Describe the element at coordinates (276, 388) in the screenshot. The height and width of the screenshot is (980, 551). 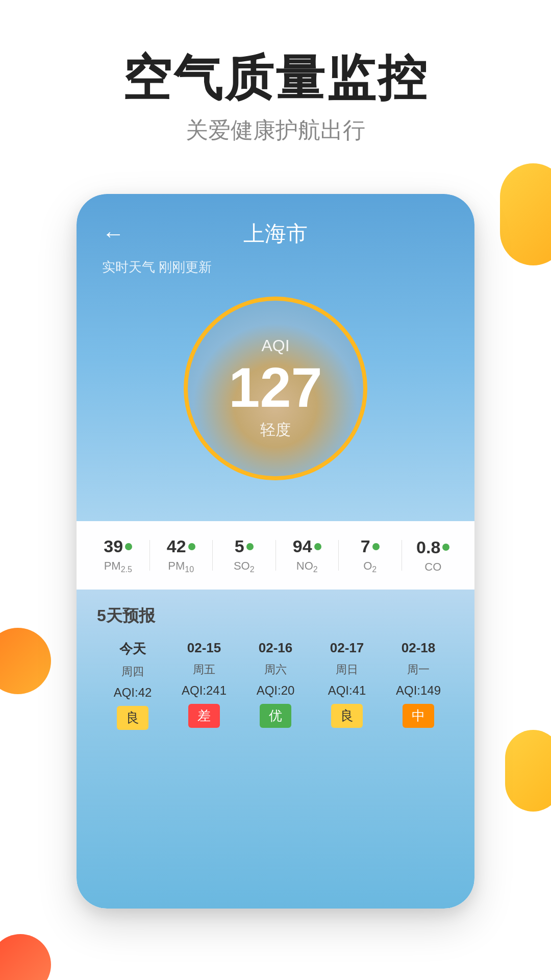
I see `aqi-circle: AQI 127 轻度` at that location.